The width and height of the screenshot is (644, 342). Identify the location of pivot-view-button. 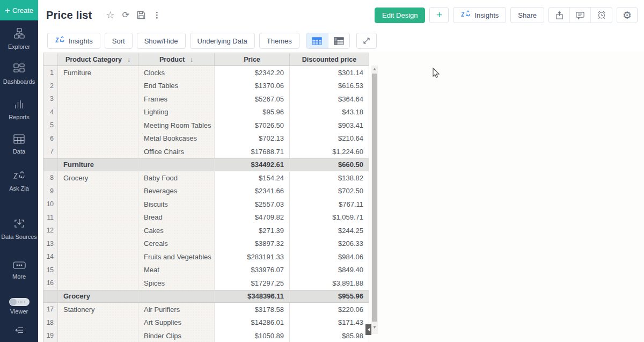
(339, 41).